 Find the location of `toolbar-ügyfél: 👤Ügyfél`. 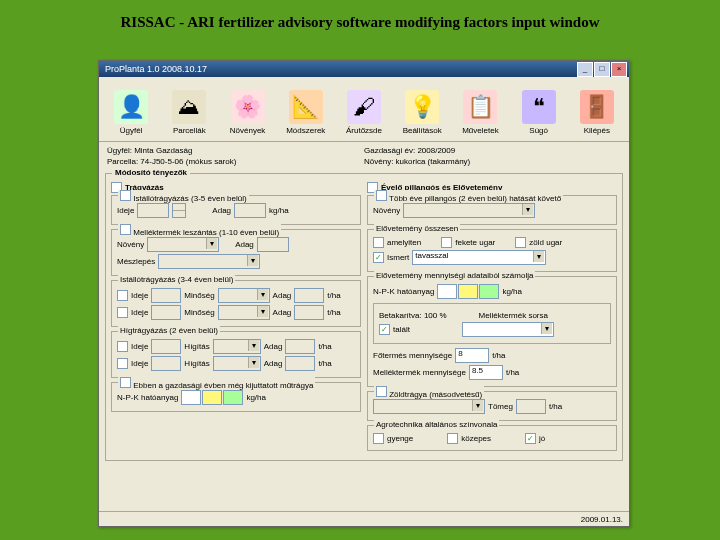

toolbar-ügyfél: 👤Ügyfél is located at coordinates (131, 109).